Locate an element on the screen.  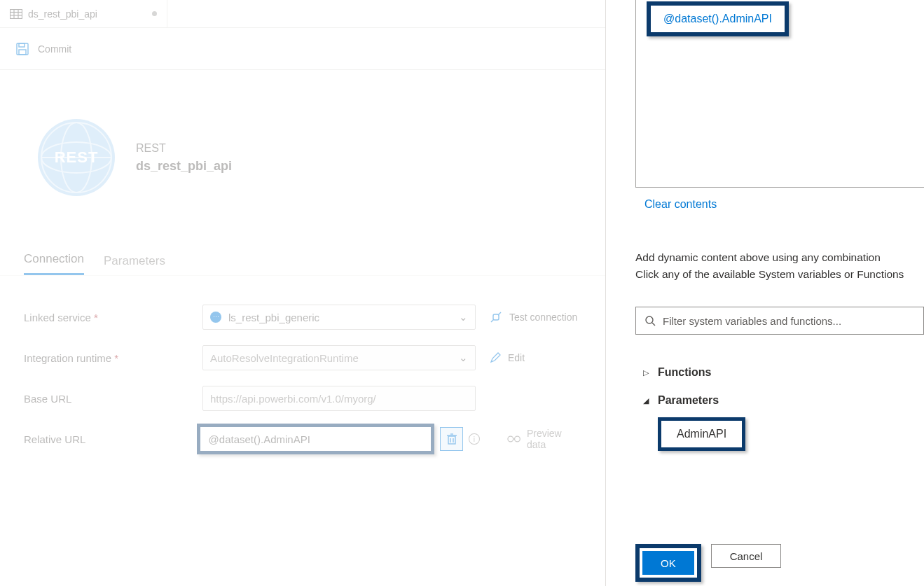
expression-editor: @dataset().AdminAPI is located at coordinates (780, 94).